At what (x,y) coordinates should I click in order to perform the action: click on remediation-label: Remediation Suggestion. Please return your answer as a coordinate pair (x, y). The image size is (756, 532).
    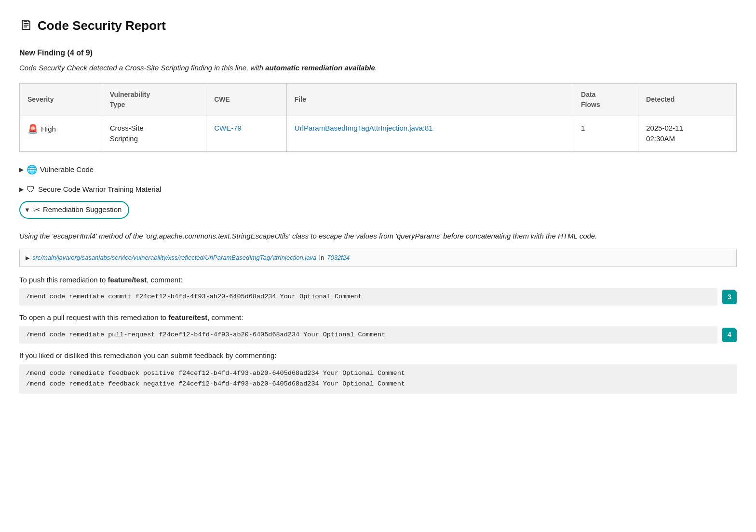
    Looking at the image, I should click on (82, 210).